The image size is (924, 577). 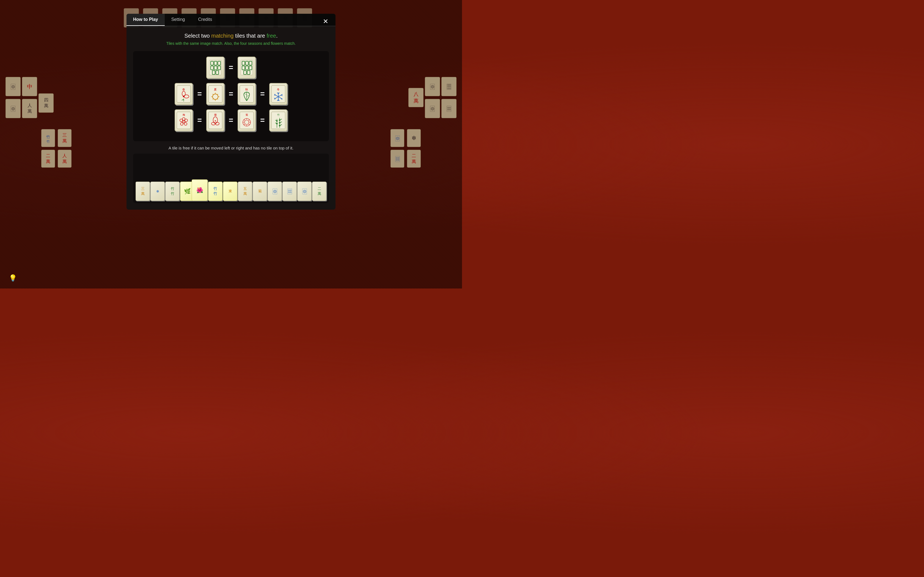 I want to click on demo-tile-1: 三萬, so click(x=143, y=191).